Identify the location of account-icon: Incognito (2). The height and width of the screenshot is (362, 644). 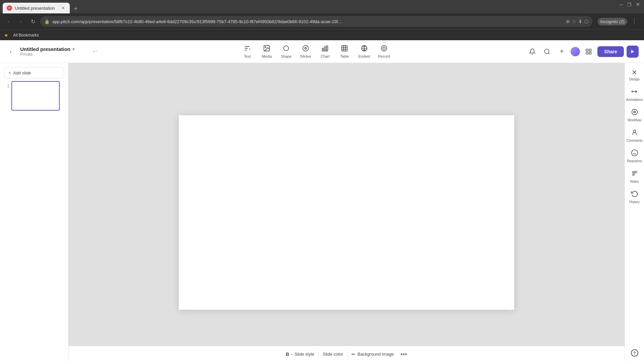
(612, 21).